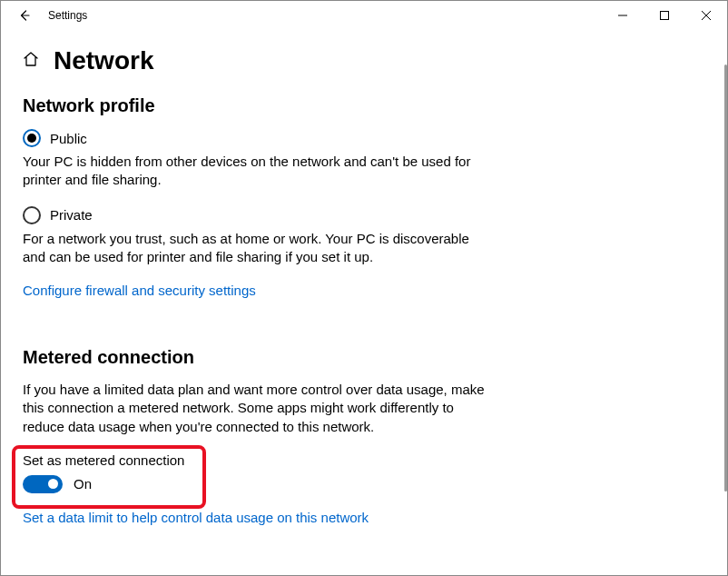  Describe the element at coordinates (259, 171) in the screenshot. I see `public-description: Your PC is hidden from other devices on …` at that location.